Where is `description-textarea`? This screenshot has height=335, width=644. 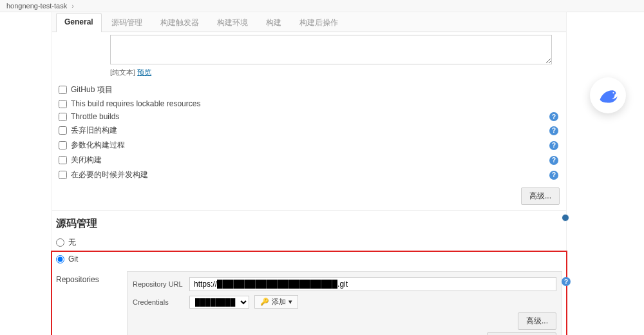 description-textarea is located at coordinates (331, 50).